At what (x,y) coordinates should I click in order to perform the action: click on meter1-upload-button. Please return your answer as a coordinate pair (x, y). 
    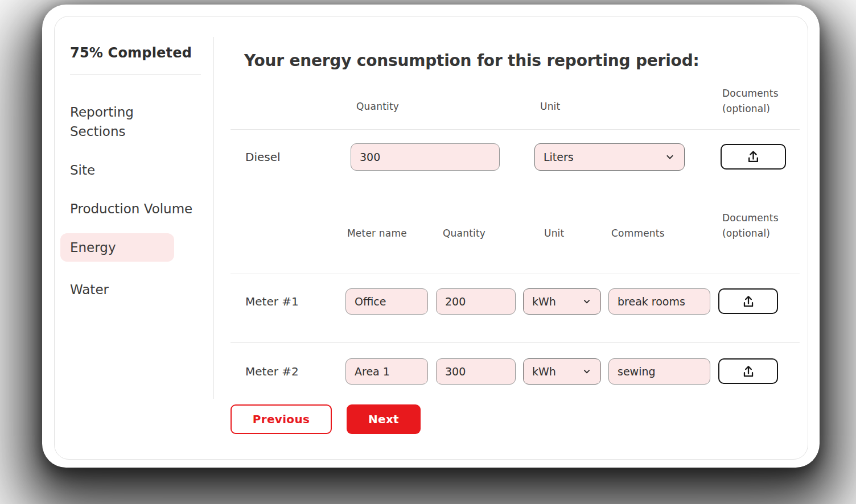
    Looking at the image, I should click on (748, 301).